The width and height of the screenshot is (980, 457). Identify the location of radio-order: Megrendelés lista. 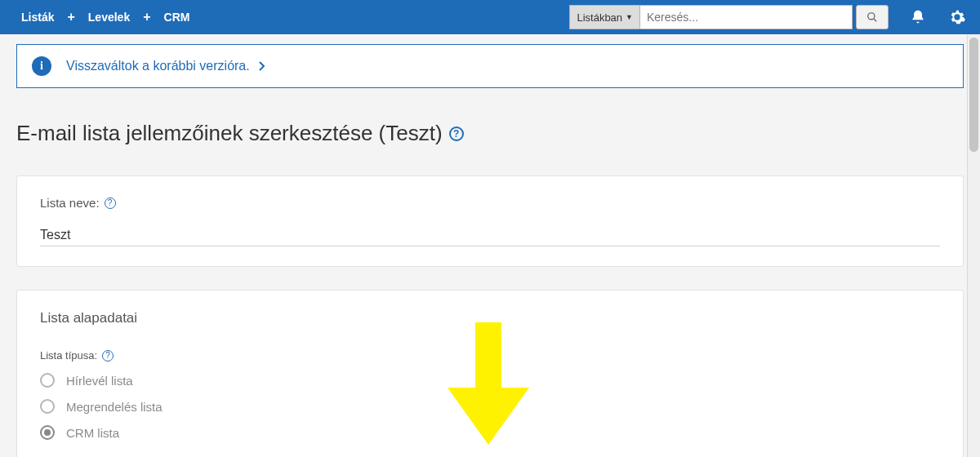
(490, 406).